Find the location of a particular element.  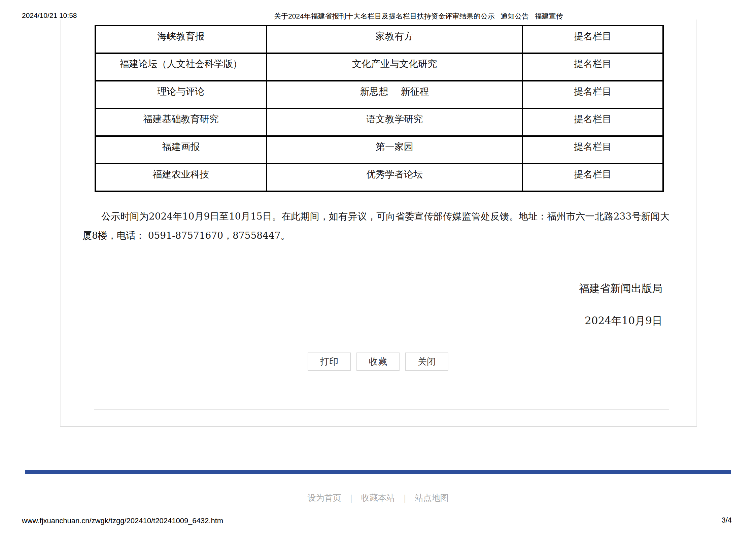

close-button: 关闭 is located at coordinates (427, 362).